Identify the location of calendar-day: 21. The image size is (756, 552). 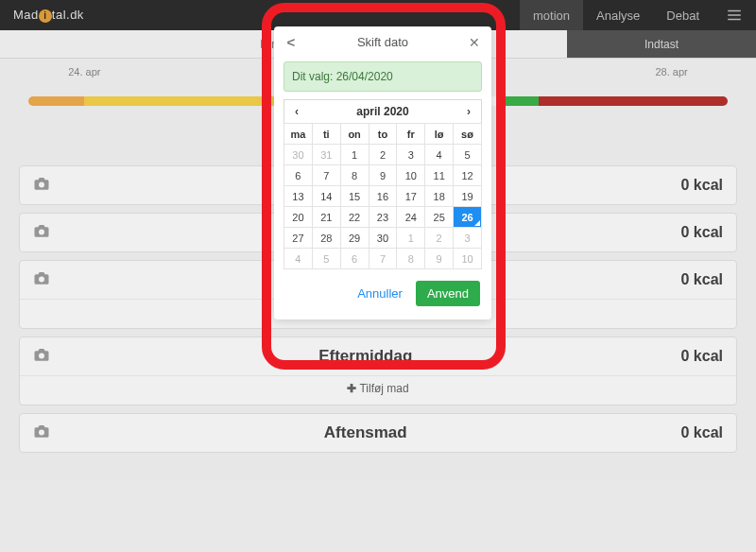
(326, 217).